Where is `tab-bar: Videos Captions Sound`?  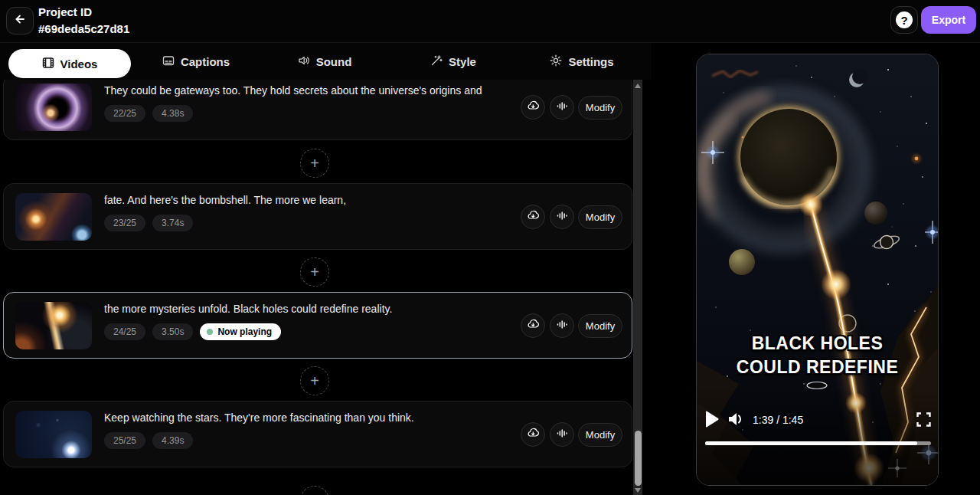 tab-bar: Videos Captions Sound is located at coordinates (326, 61).